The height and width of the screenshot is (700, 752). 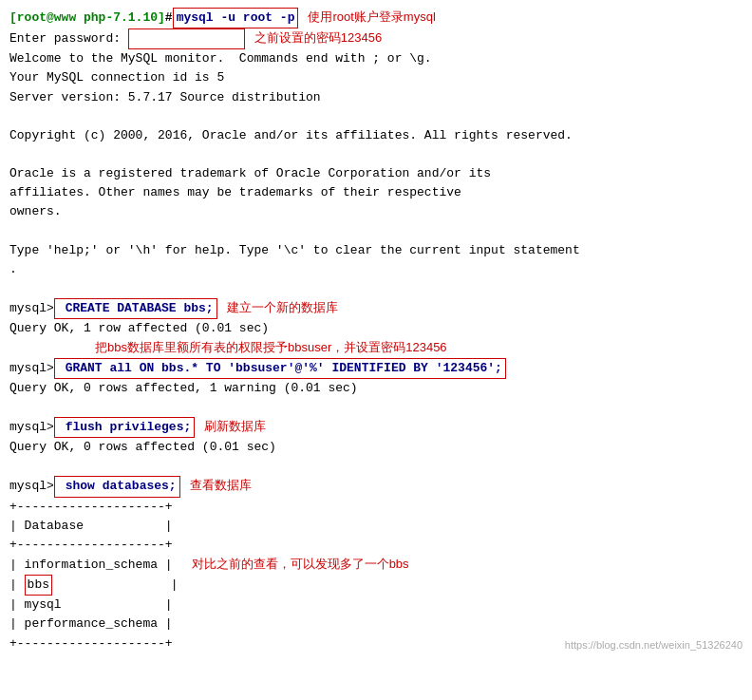 What do you see at coordinates (91, 565) in the screenshot?
I see `db-information-schema: | information_schema |` at bounding box center [91, 565].